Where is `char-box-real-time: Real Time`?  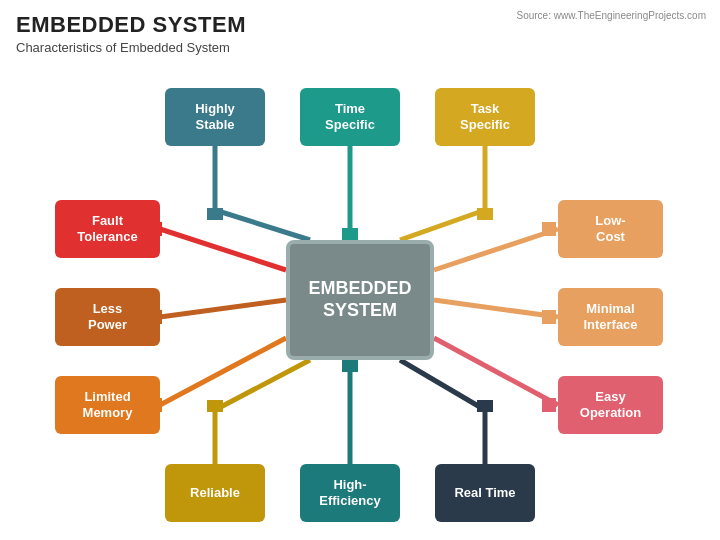 char-box-real-time: Real Time is located at coordinates (485, 493).